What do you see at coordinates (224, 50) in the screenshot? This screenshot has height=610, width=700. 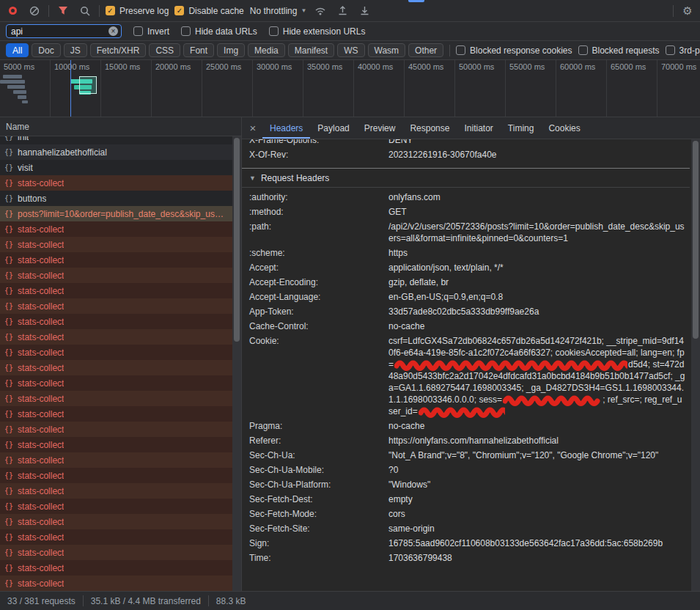 I see `type-filter-chips: AllDocJSFetch/XHRCSSFontImgMediaManifest…` at bounding box center [224, 50].